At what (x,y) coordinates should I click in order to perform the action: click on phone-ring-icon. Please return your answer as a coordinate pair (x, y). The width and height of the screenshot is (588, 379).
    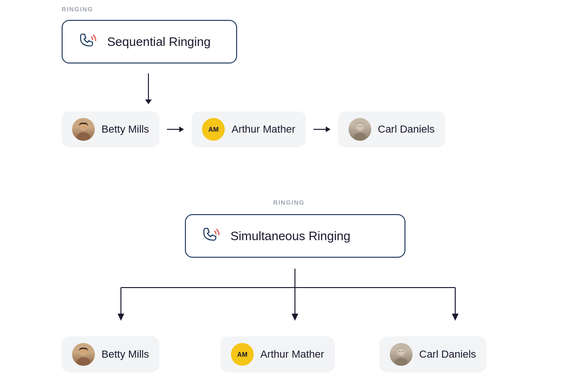
    Looking at the image, I should click on (88, 42).